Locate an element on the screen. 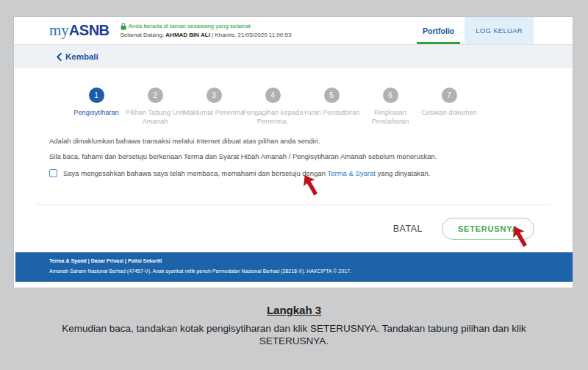  wizard-stepper: 1 Pengisytiharan 2 Pilihan Tabung Unit A… is located at coordinates (273, 107).